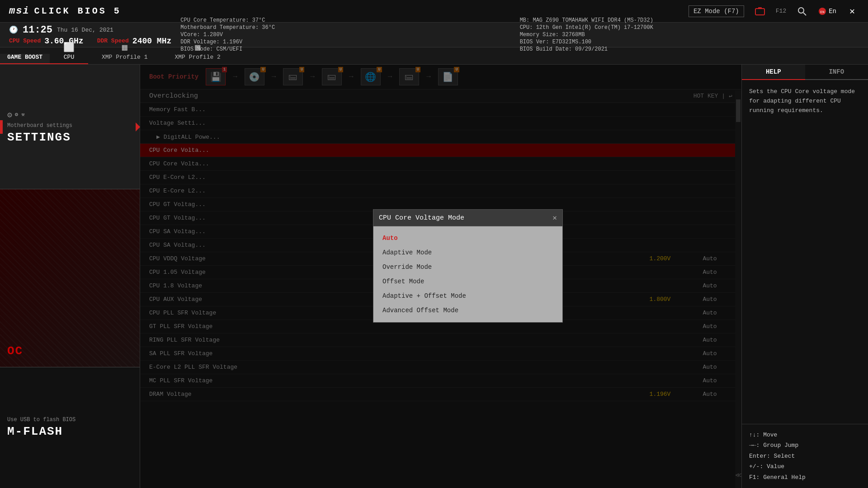 The width and height of the screenshot is (868, 488). What do you see at coordinates (332, 77) in the screenshot?
I see `boot-device-4: 🖴 U` at bounding box center [332, 77].